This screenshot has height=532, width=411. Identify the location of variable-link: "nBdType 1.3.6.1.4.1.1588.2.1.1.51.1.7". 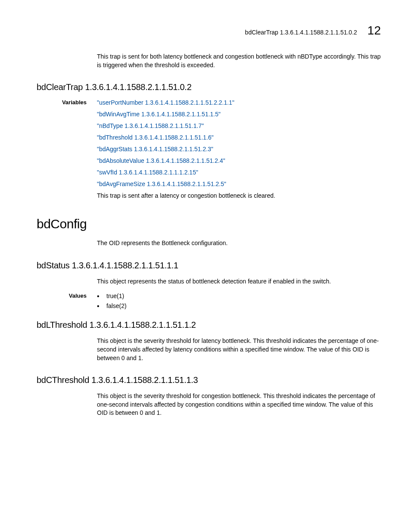
(150, 126).